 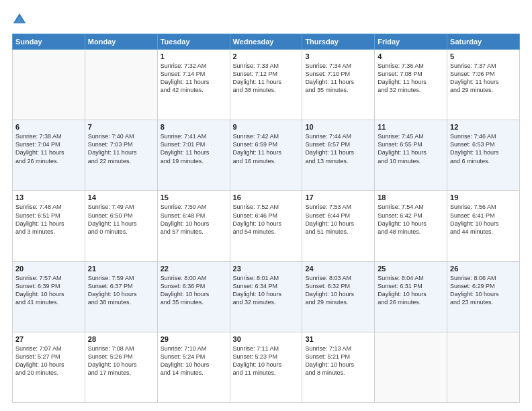 What do you see at coordinates (266, 197) in the screenshot?
I see `day-number: 16` at bounding box center [266, 197].